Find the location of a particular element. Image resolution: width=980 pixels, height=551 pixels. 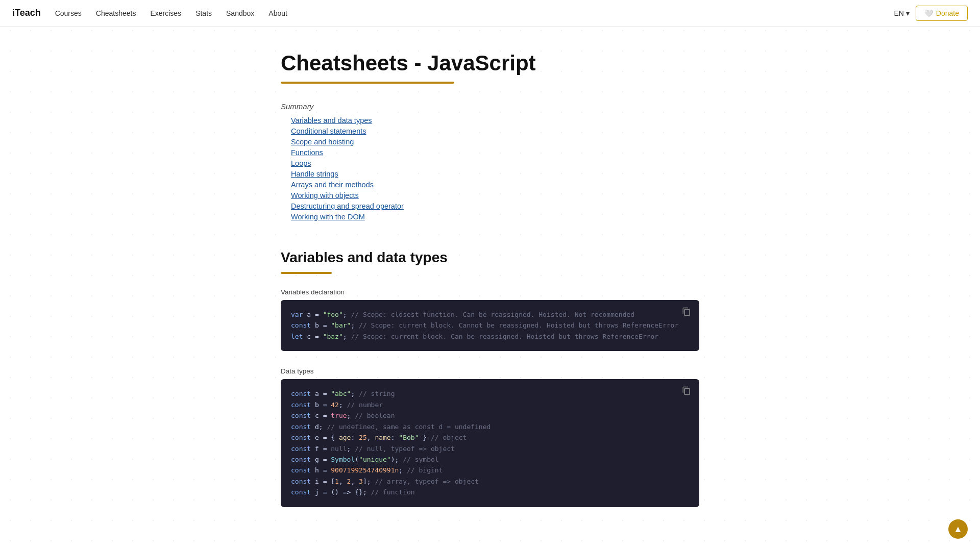

list-item: Arrays and their methods is located at coordinates (495, 185).